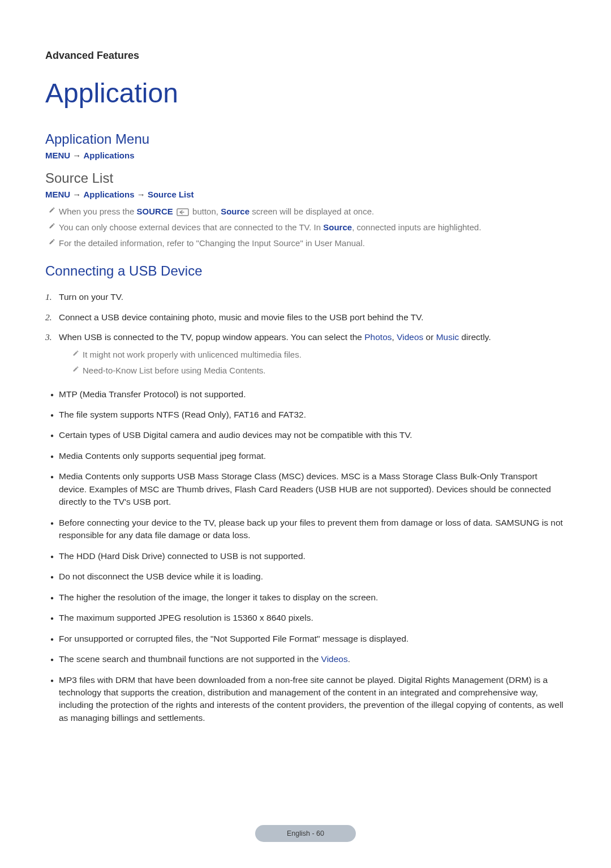 The width and height of the screenshot is (611, 868). I want to click on list-item: ●Before connecting your device to the TV…, so click(306, 530).